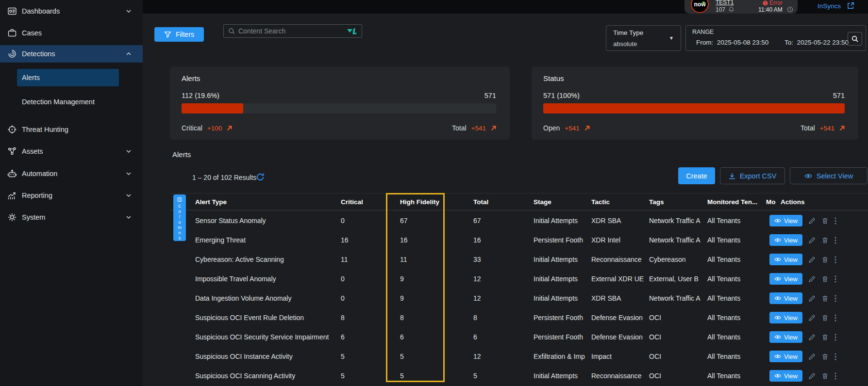 Image resolution: width=868 pixels, height=386 pixels. What do you see at coordinates (676, 202) in the screenshot?
I see `column-header-tags: Tags` at bounding box center [676, 202].